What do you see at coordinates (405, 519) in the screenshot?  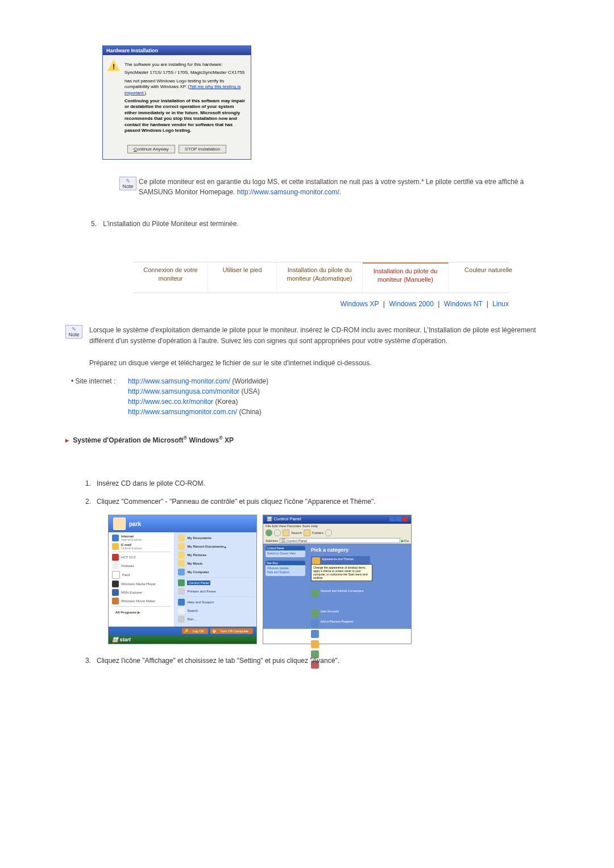 I see `close-icon` at bounding box center [405, 519].